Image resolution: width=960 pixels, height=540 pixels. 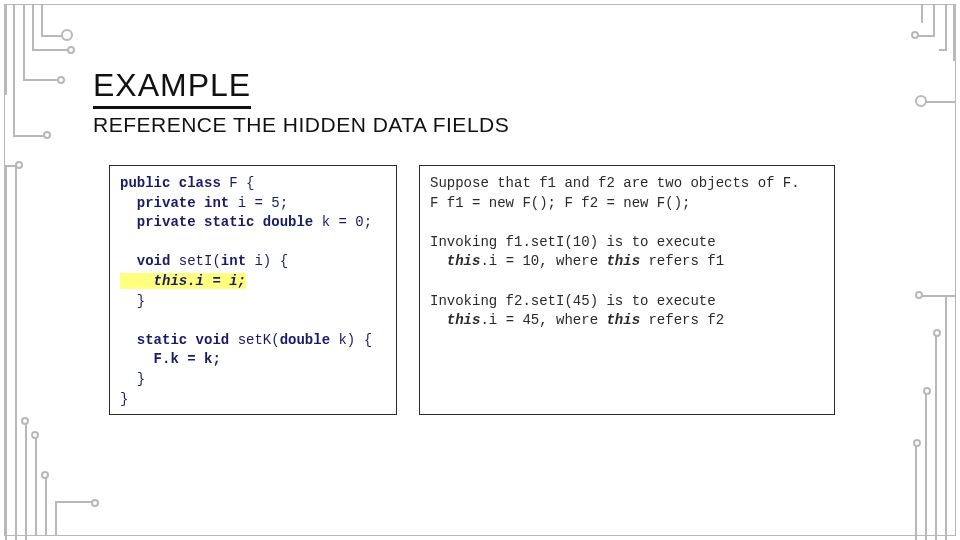 I want to click on code-text: Invoking f2.setI(45) is to execute, so click(x=573, y=301).